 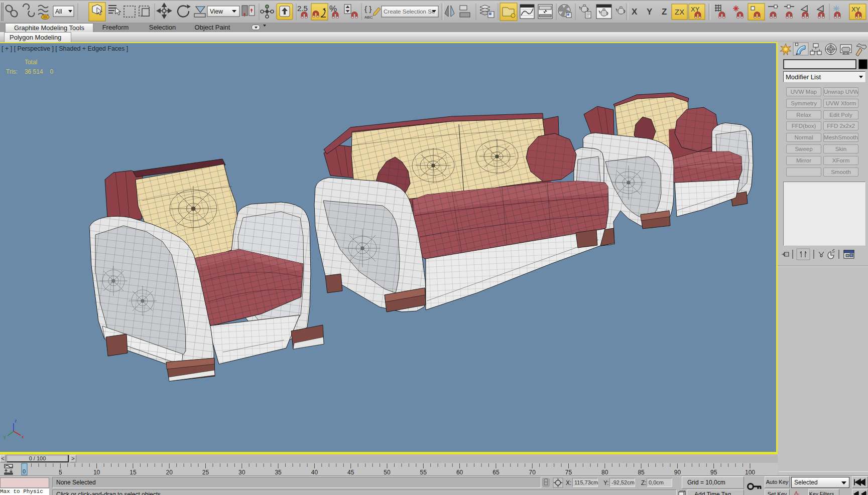 What do you see at coordinates (216, 12) in the screenshot?
I see `svg-text: View` at bounding box center [216, 12].